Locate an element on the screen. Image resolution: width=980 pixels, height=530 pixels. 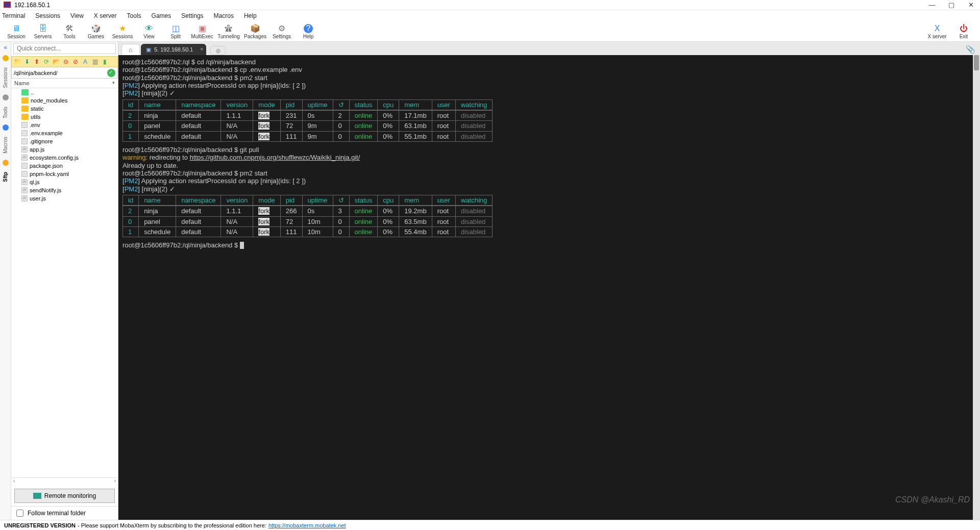
cursor is located at coordinates (242, 245).